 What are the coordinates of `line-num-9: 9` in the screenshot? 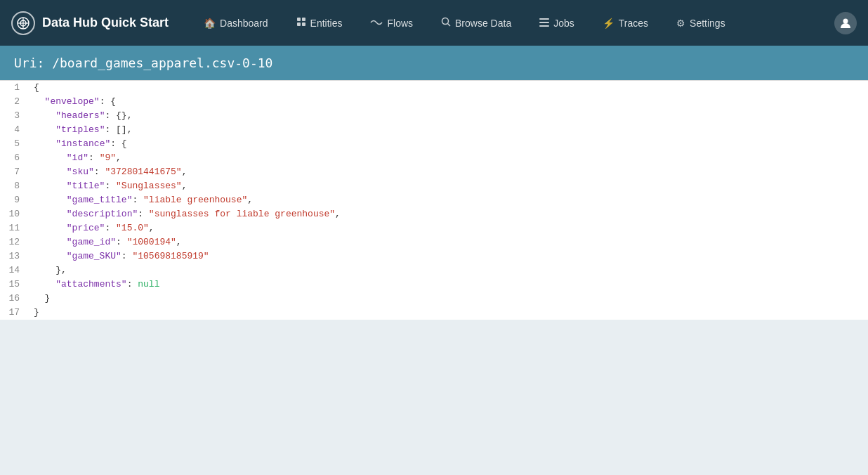 It's located at (14, 200).